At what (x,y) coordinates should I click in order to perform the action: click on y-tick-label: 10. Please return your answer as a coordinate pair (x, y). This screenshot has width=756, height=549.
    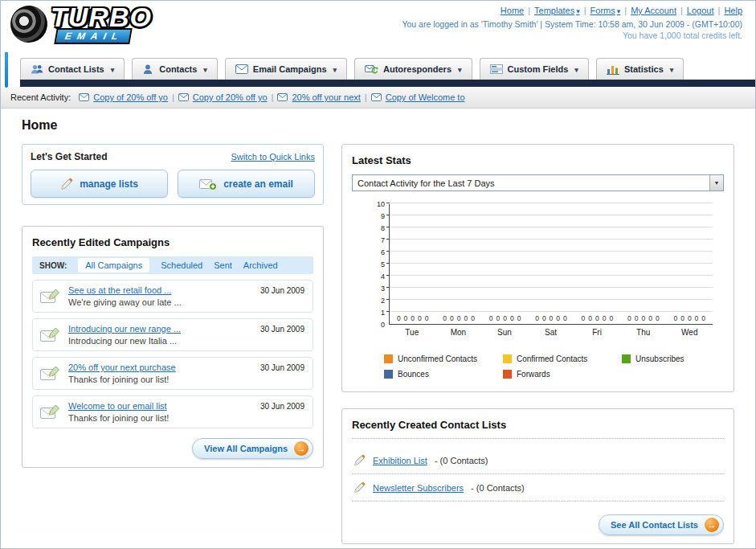
    Looking at the image, I should click on (381, 204).